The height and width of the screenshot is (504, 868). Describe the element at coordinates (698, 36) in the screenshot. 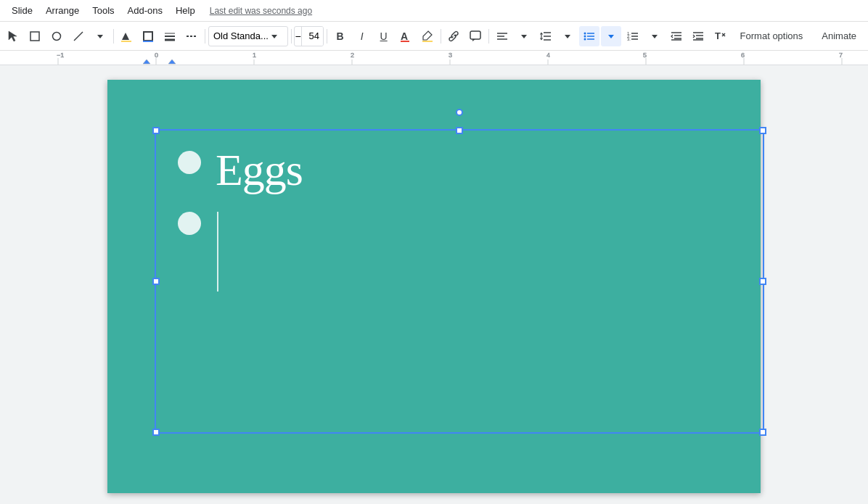

I see `indent-increase-icon` at that location.